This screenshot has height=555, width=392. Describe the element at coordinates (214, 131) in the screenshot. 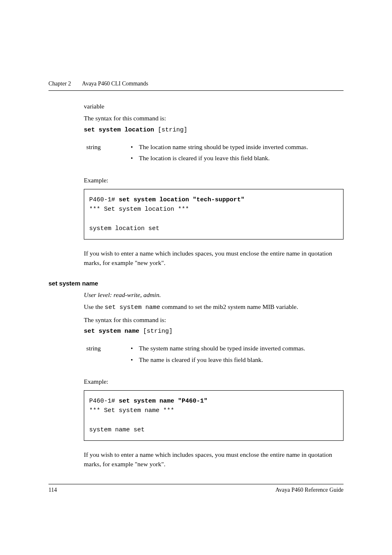

I see `syntax-line-1: set system location [string]` at that location.